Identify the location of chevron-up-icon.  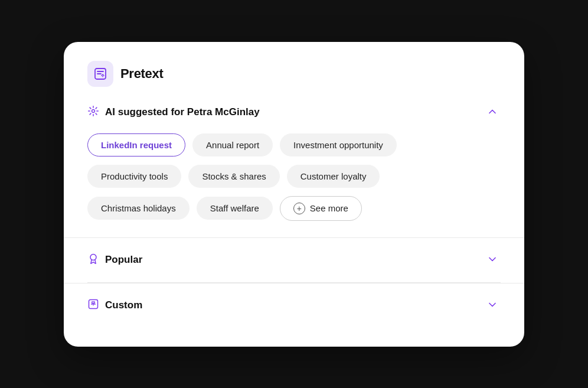
(492, 112).